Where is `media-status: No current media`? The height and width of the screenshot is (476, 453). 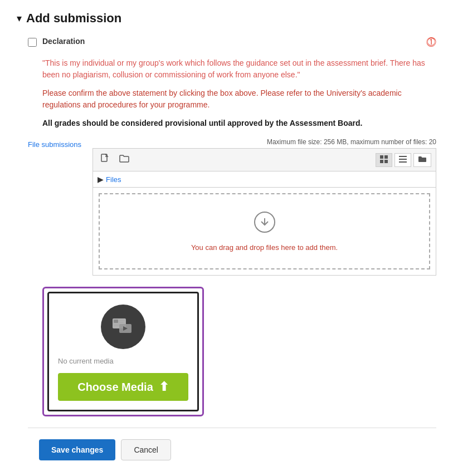
media-status: No current media is located at coordinates (86, 361).